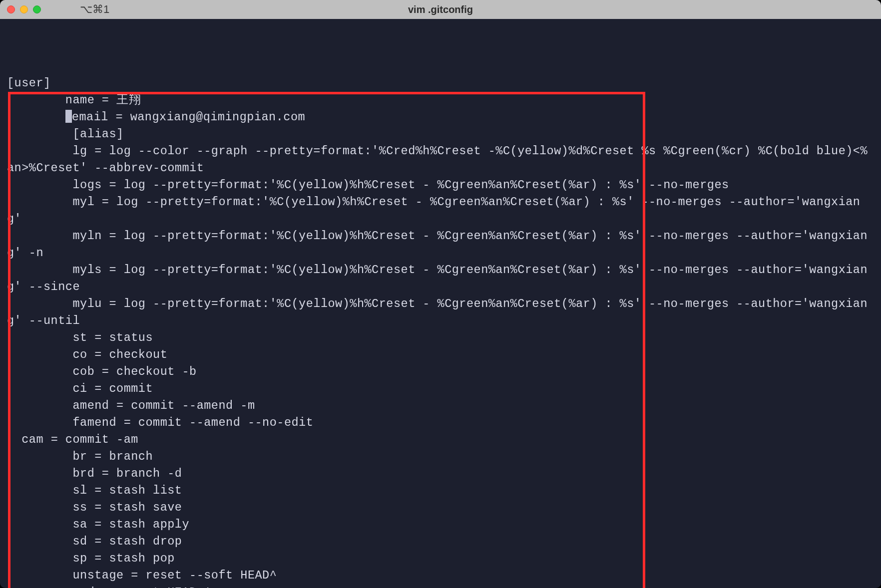  What do you see at coordinates (24, 9) in the screenshot?
I see `minimize-icon` at bounding box center [24, 9].